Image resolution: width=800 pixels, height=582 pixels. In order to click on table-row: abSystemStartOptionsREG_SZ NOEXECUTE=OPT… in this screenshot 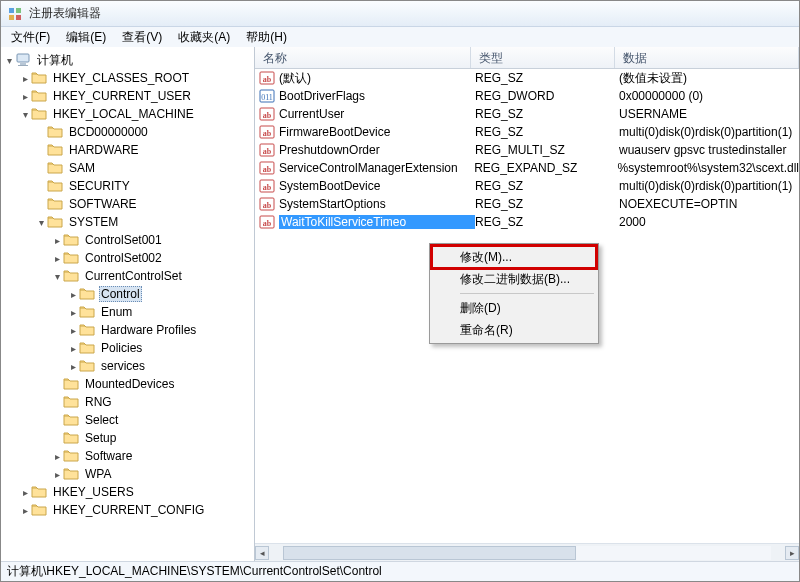, I will do `click(527, 204)`.